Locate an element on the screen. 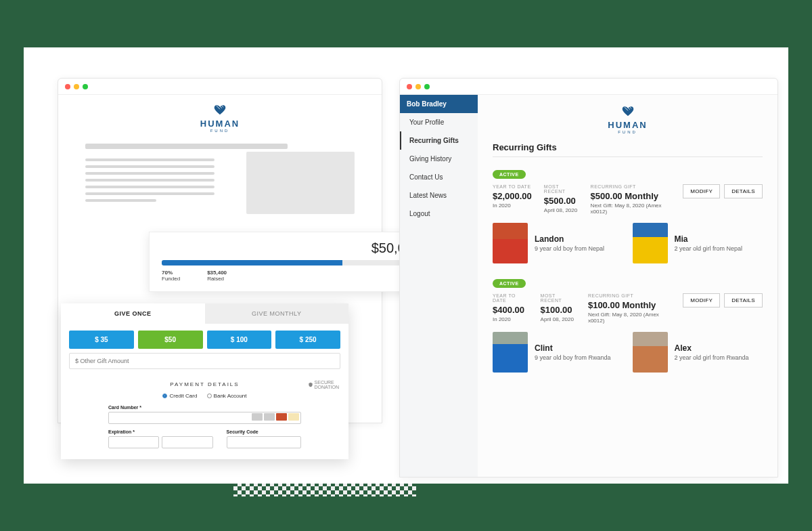 This screenshot has width=812, height=531. radio-credit-card: Credit Card is located at coordinates (180, 396).